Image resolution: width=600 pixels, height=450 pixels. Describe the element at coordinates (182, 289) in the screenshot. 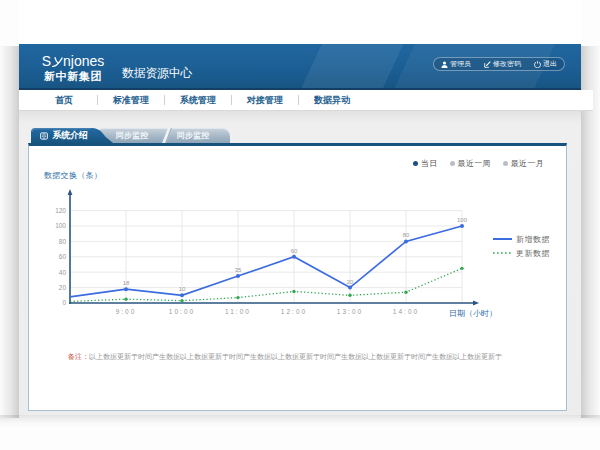

I see `svg-text: 10` at that location.